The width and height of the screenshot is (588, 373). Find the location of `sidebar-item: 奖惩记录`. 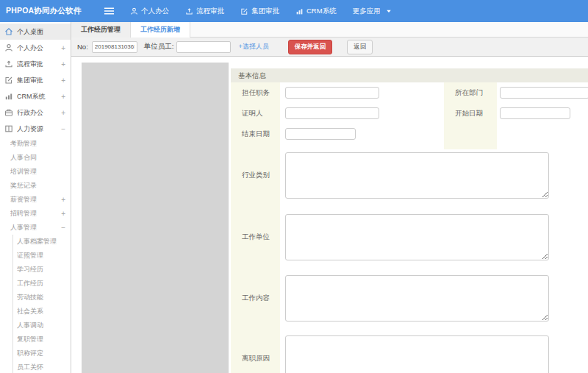

sidebar-item: 奖惩记录 is located at coordinates (35, 185).